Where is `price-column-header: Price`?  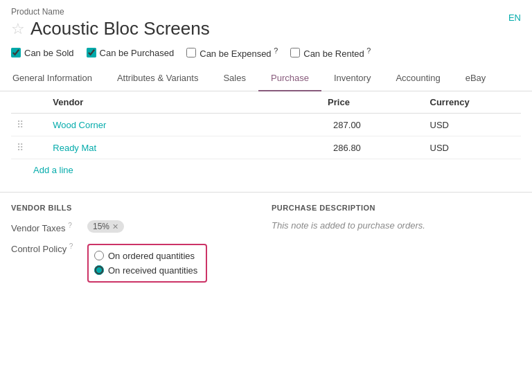
price-column-header: Price is located at coordinates (375, 103).